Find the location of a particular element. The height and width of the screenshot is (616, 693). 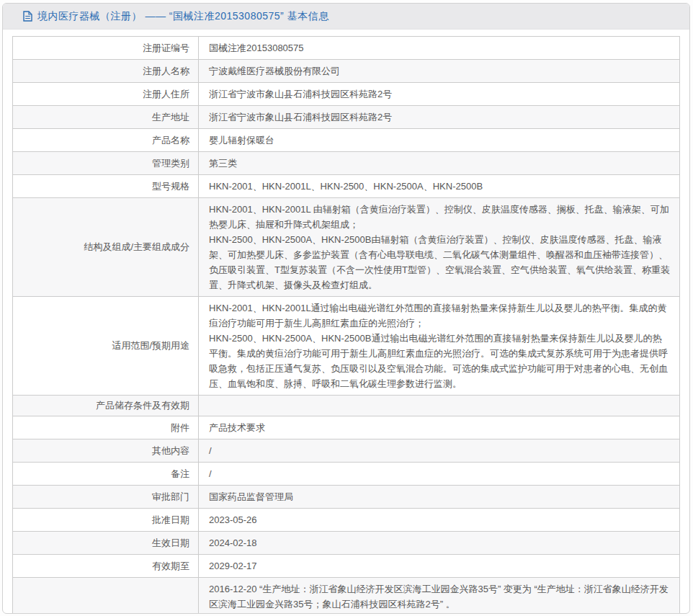

row-value: 婴儿辐射保暖台 is located at coordinates (439, 140).